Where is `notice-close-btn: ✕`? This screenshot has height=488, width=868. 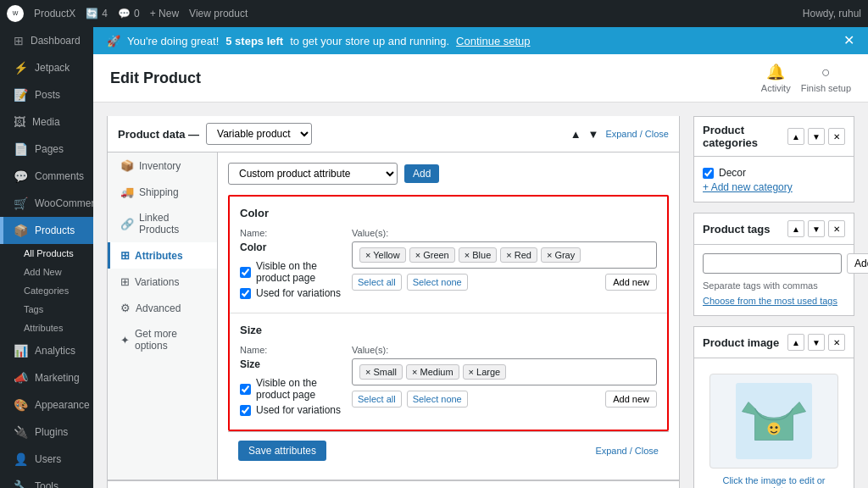 notice-close-btn: ✕ is located at coordinates (849, 41).